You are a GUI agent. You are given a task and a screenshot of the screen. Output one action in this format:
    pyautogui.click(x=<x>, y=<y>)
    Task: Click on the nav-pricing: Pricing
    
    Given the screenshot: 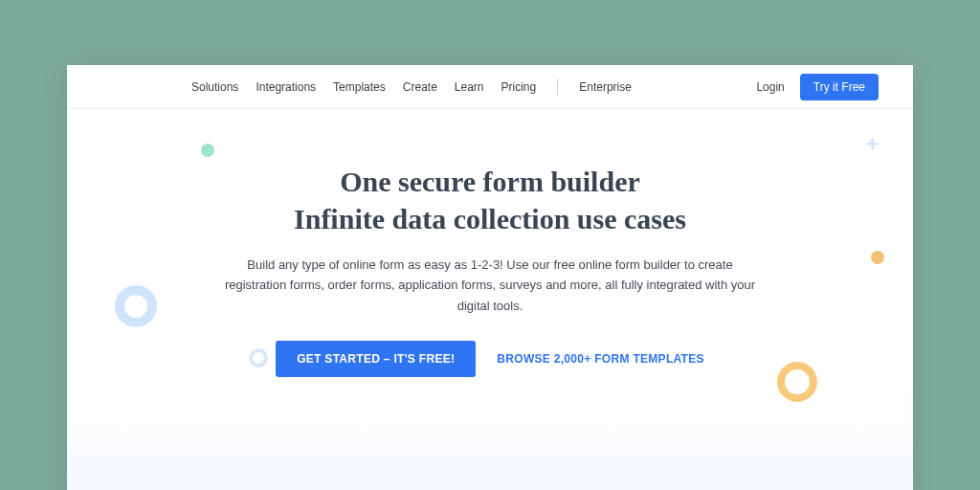 What is the action you would take?
    pyautogui.click(x=519, y=87)
    